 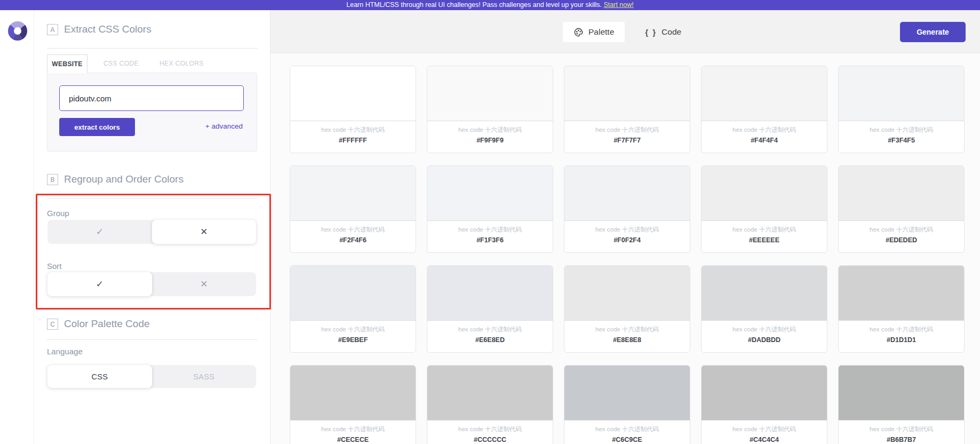 I want to click on group-yes-option: ✓, so click(x=100, y=232).